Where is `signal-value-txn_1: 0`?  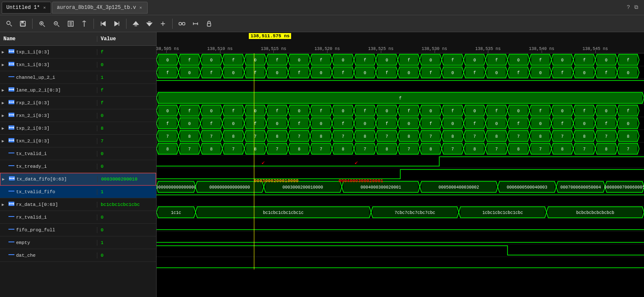 signal-value-txn_1: 0 is located at coordinates (102, 65).